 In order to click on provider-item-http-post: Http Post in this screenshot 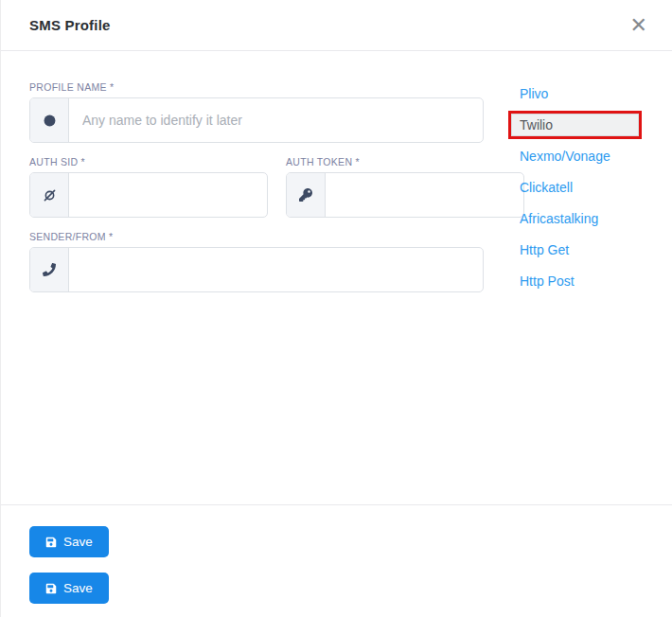, I will do `click(577, 281)`.